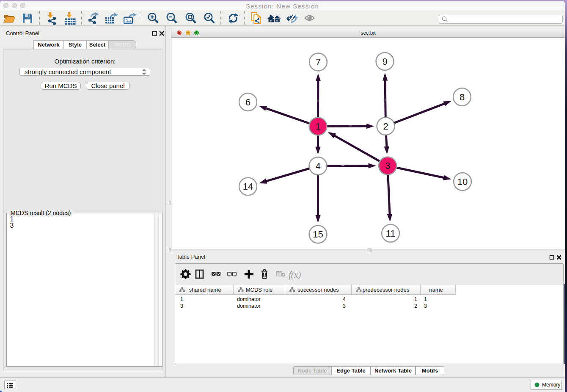 The image size is (567, 392). Describe the element at coordinates (385, 62) in the screenshot. I see `svg-text: 9` at that location.